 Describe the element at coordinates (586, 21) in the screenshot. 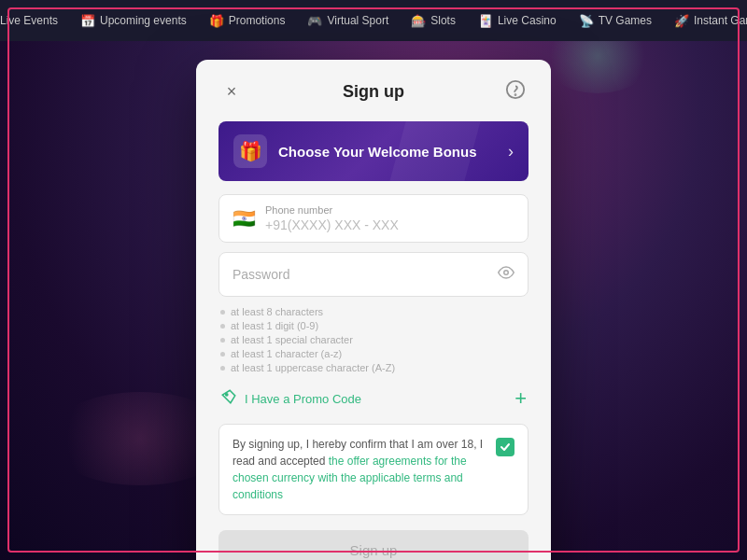

I see `tv-games-icon: 📡` at that location.